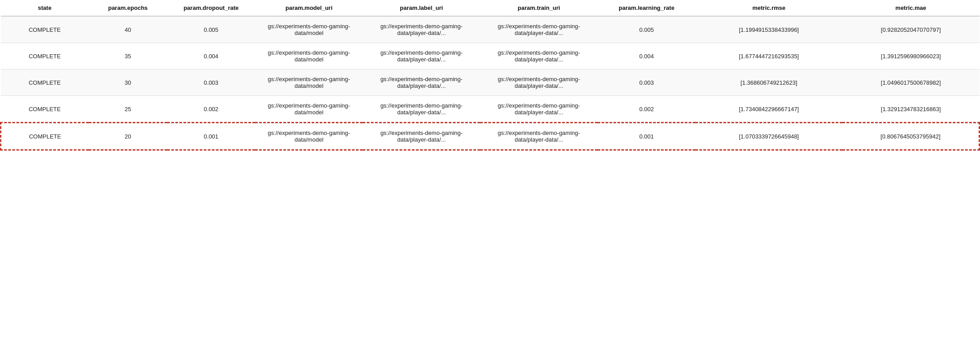 Image resolution: width=980 pixels, height=346 pixels. What do you see at coordinates (646, 56) in the screenshot?
I see `cell-learning_rate: 0.004` at bounding box center [646, 56].